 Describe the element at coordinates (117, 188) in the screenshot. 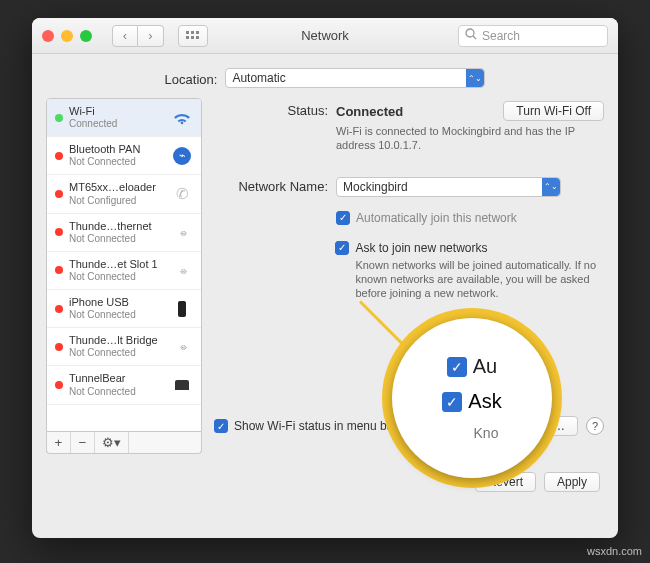

I see `sidebar-item-label: MT65xx…eloader` at that location.